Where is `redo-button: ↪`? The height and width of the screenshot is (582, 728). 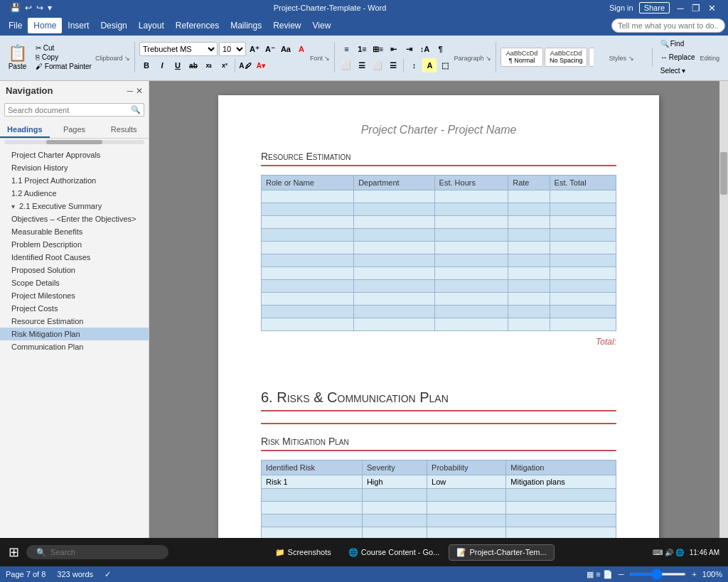 redo-button: ↪ is located at coordinates (40, 8).